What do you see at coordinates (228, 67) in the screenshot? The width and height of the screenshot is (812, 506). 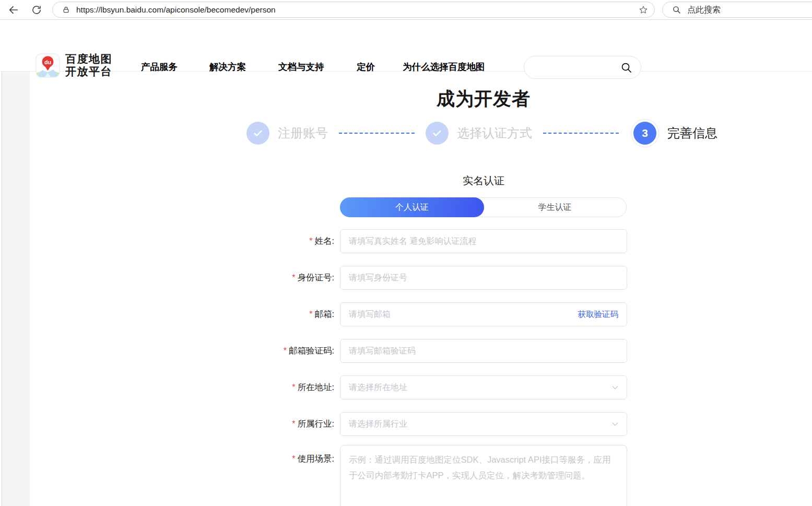 I see `nav-item-solutions: 解决方案` at bounding box center [228, 67].